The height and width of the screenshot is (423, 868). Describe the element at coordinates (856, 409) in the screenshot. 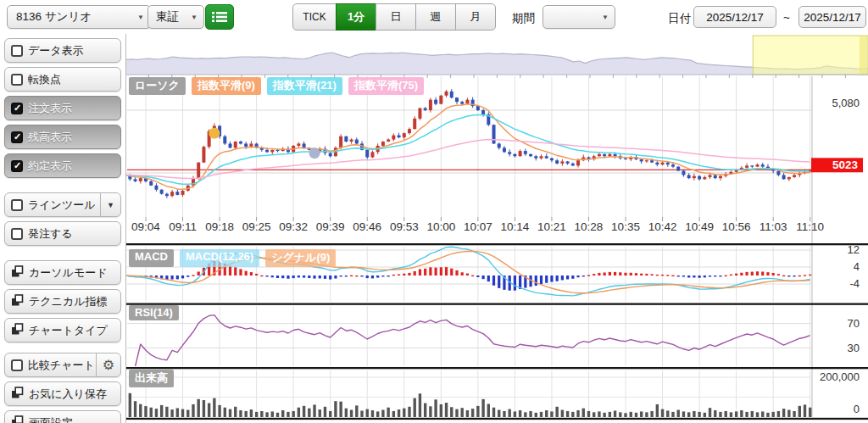

I see `svg-text: 0` at that location.